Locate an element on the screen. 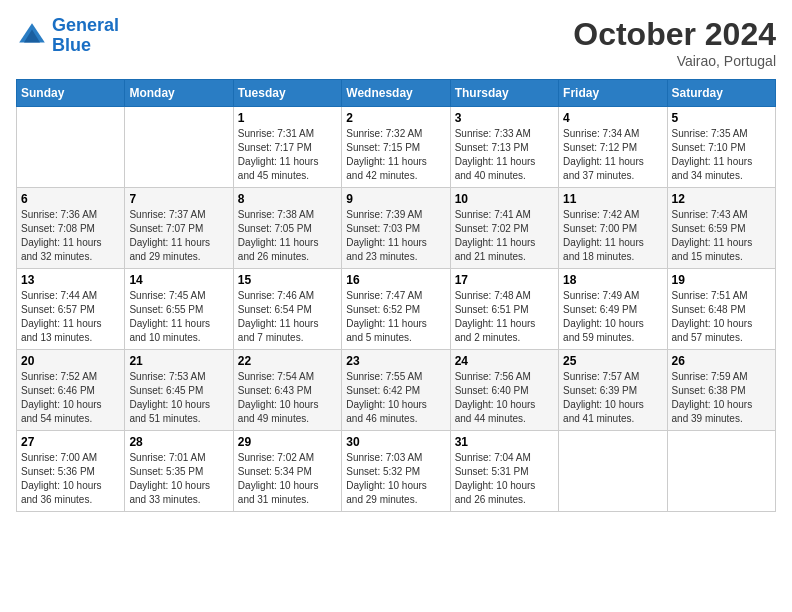 Image resolution: width=792 pixels, height=612 pixels. weekday-header: Tuesday is located at coordinates (287, 94).